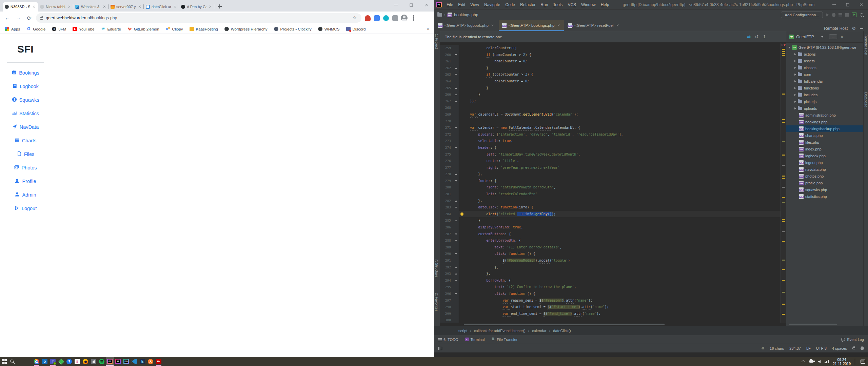  What do you see at coordinates (763, 348) in the screenshot?
I see `file-sync-icon: ⇵` at bounding box center [763, 348].